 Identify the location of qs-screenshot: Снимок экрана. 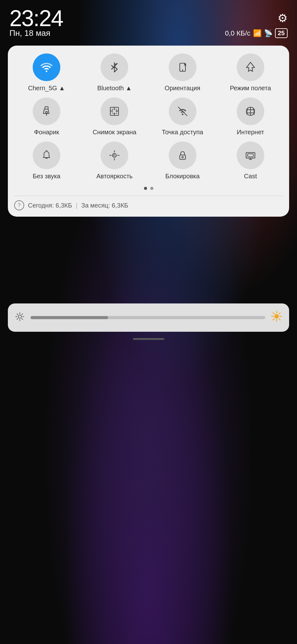
(114, 117).